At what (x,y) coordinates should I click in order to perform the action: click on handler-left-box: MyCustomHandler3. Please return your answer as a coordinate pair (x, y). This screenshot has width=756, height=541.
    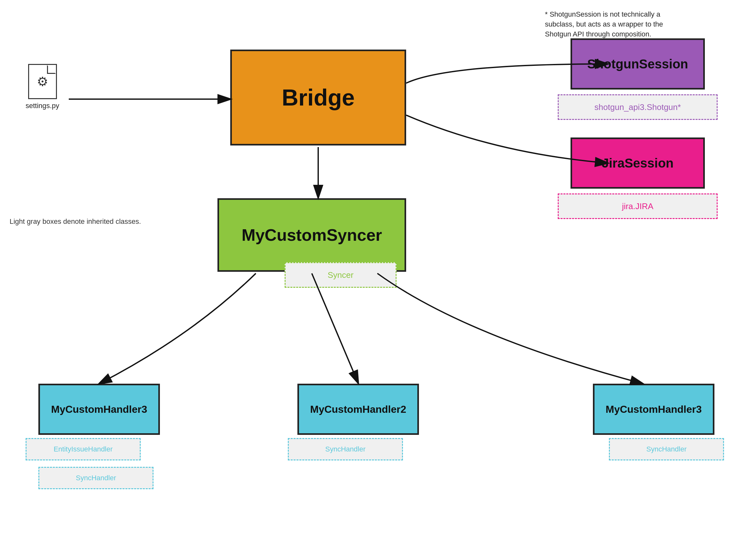
    Looking at the image, I should click on (99, 409).